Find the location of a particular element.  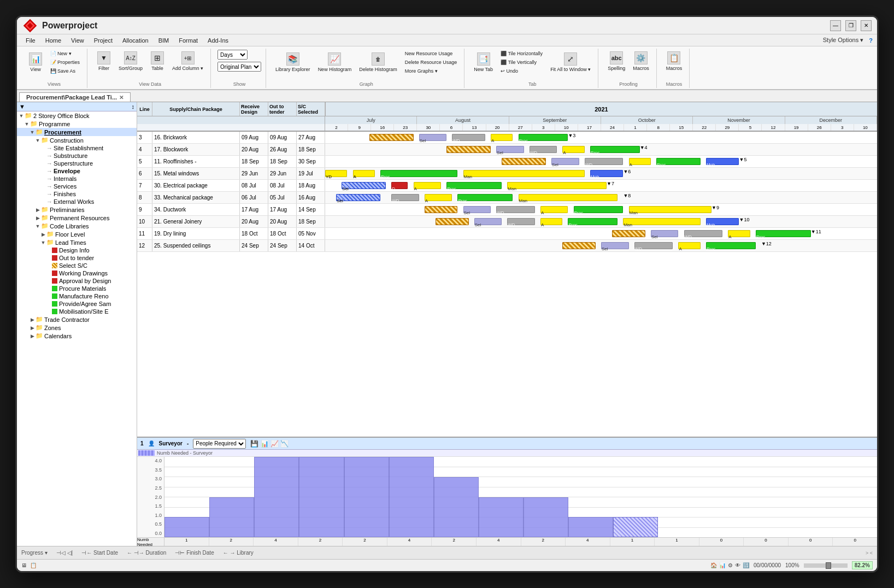

tree-item-programme: ▼ 📁 Programme is located at coordinates (77, 124).